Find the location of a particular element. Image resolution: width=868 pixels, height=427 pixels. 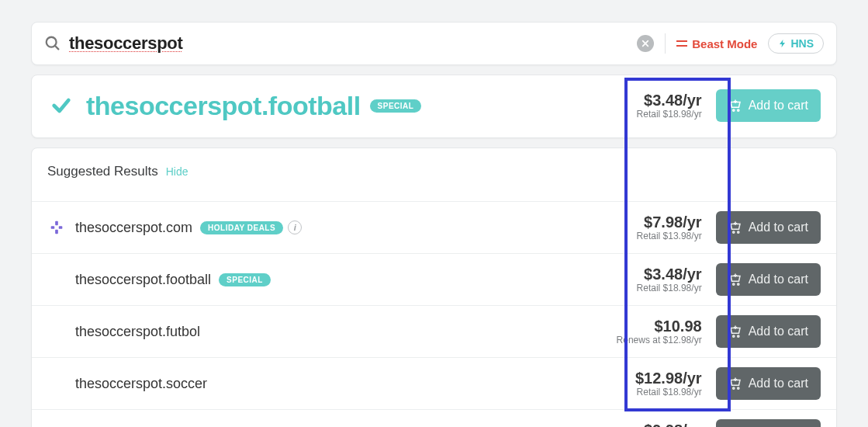

search-icon is located at coordinates (53, 43).